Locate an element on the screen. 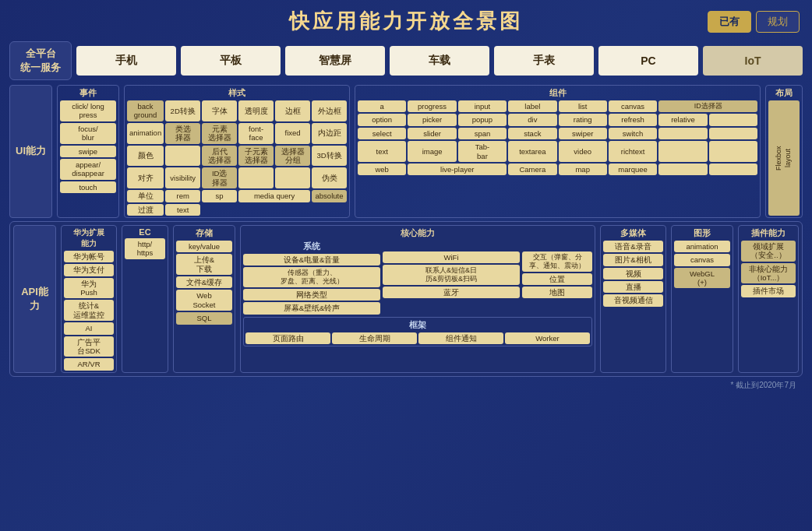 This screenshot has width=812, height=531. planned-button: 规划 is located at coordinates (778, 22).